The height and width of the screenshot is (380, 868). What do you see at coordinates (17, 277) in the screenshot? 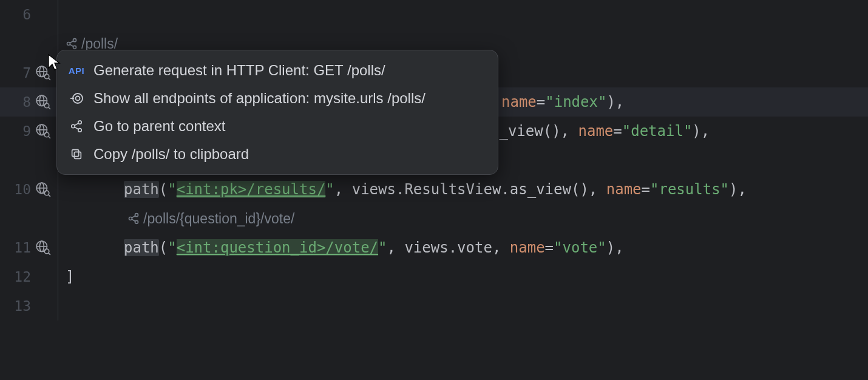
I see `line-number: 12` at bounding box center [17, 277].